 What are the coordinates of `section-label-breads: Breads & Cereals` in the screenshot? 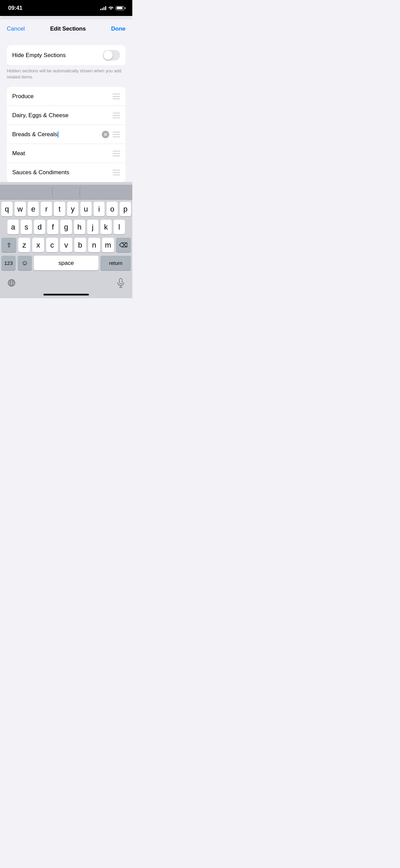 It's located at (57, 134).